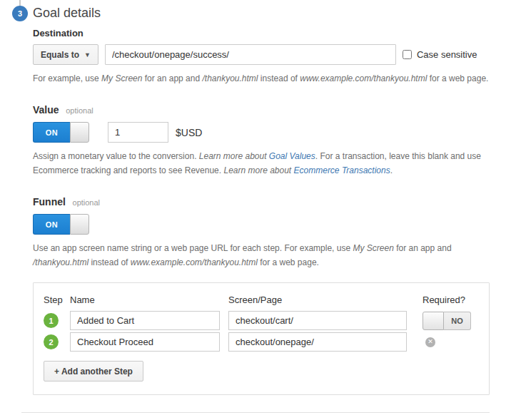 Image resolution: width=506 pixels, height=420 pixels. What do you see at coordinates (145, 342) in the screenshot?
I see `funnel-step-2-name-input` at bounding box center [145, 342].